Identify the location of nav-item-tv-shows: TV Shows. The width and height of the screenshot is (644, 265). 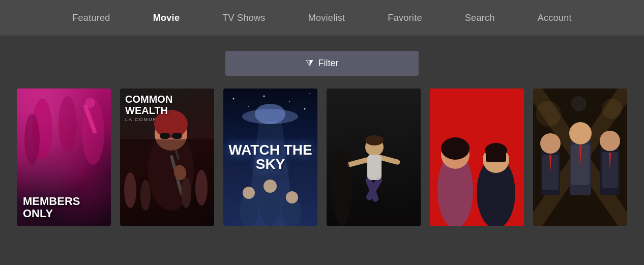
(244, 18).